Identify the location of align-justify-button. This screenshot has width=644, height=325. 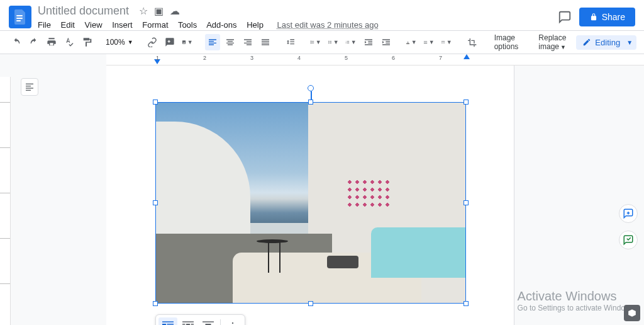
(265, 42).